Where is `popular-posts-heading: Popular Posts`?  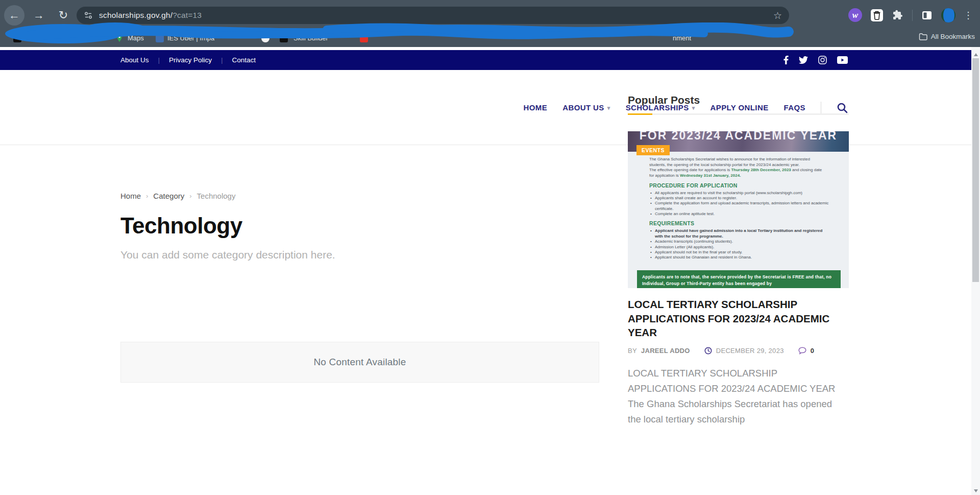 popular-posts-heading: Popular Posts is located at coordinates (738, 100).